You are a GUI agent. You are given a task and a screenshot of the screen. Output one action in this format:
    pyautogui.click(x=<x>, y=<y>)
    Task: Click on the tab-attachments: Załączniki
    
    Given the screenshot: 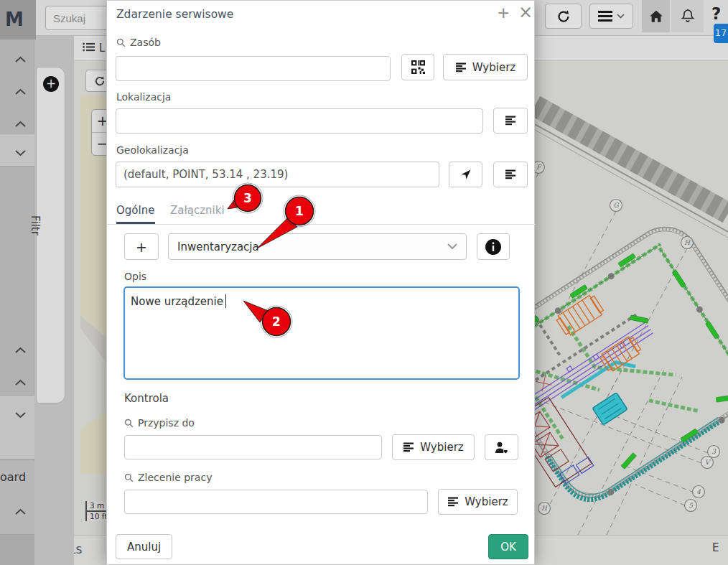 What is the action you would take?
    pyautogui.click(x=197, y=210)
    